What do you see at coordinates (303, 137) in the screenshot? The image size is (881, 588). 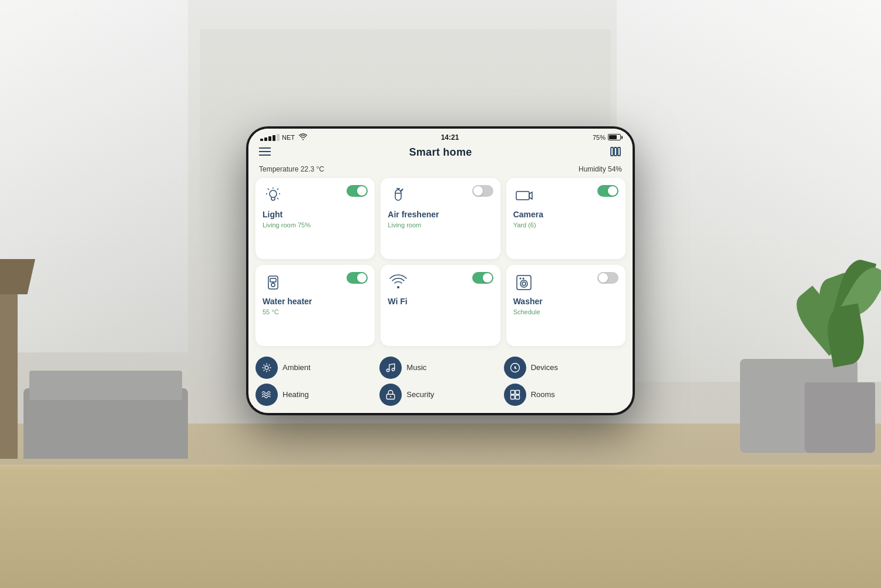 I see `wifi-status-icon` at bounding box center [303, 137].